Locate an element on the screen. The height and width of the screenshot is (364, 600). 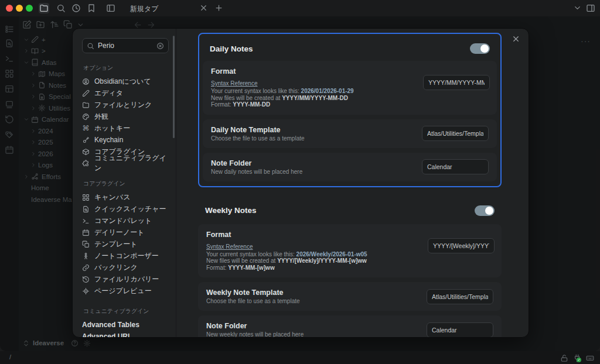
weekly-notes-toggle is located at coordinates (485, 211).